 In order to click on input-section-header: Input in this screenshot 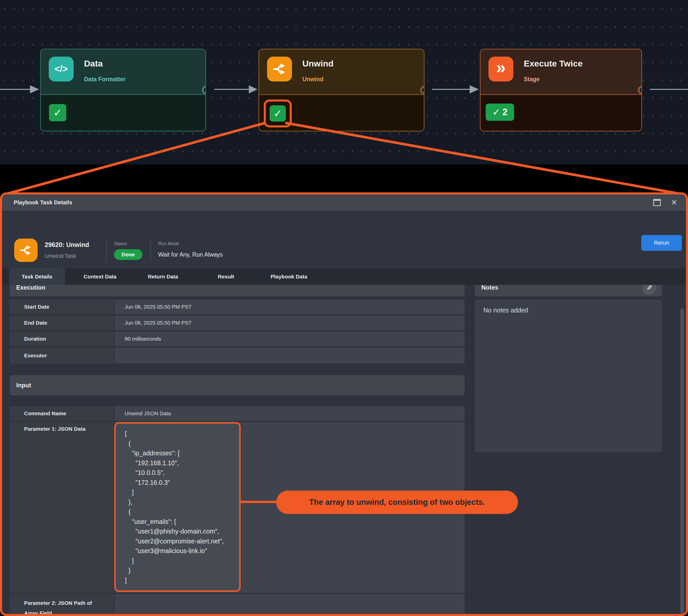, I will do `click(237, 385)`.